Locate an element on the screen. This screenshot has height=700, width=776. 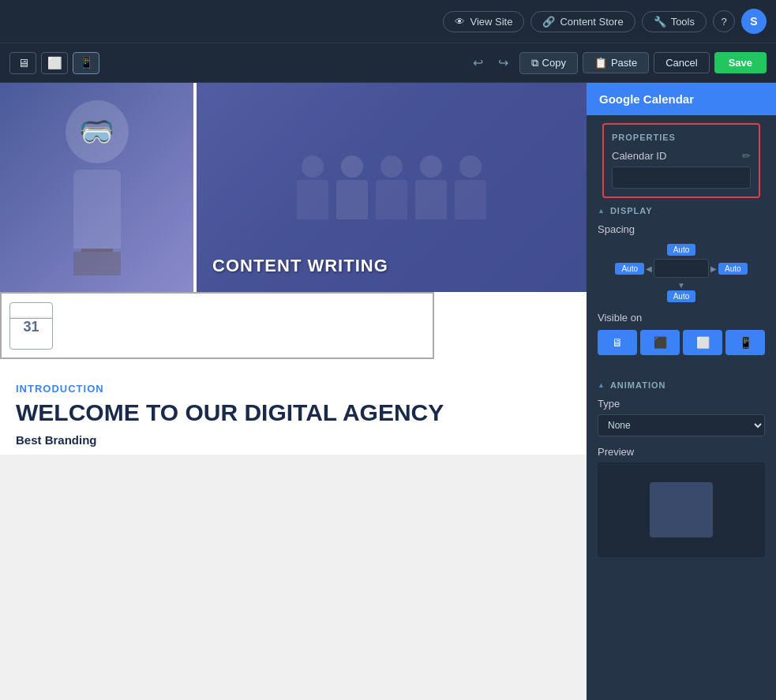
visible-buttons: 🖥 ⬛ ⬜ 📱 is located at coordinates (681, 343).